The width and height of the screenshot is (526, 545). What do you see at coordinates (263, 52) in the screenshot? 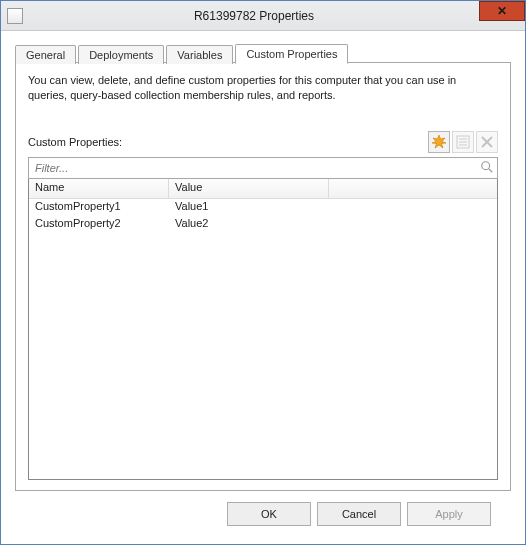
I see `tabstrip: General Deployments Variables Custom Pro…` at bounding box center [263, 52].